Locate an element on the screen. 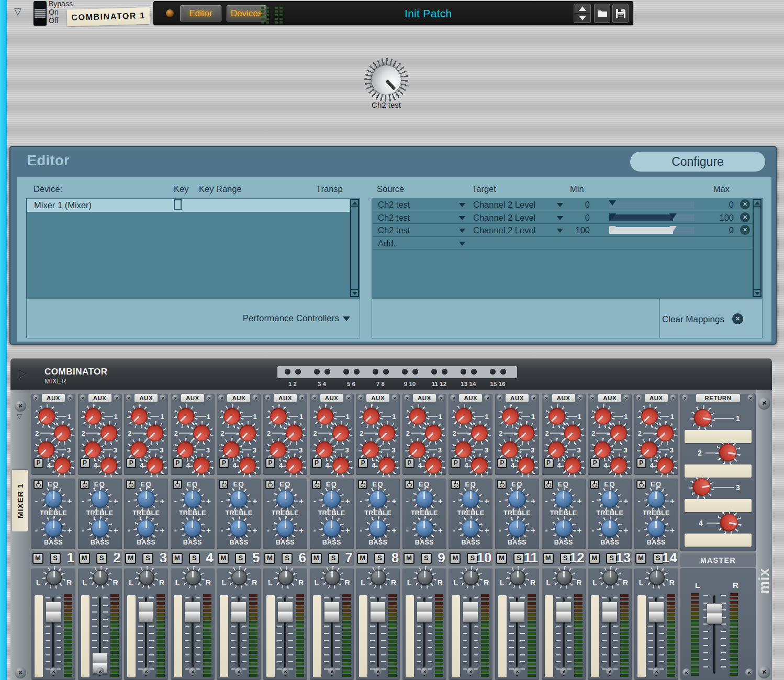 Image resolution: width=784 pixels, height=680 pixels. return-4-knob is located at coordinates (729, 523).